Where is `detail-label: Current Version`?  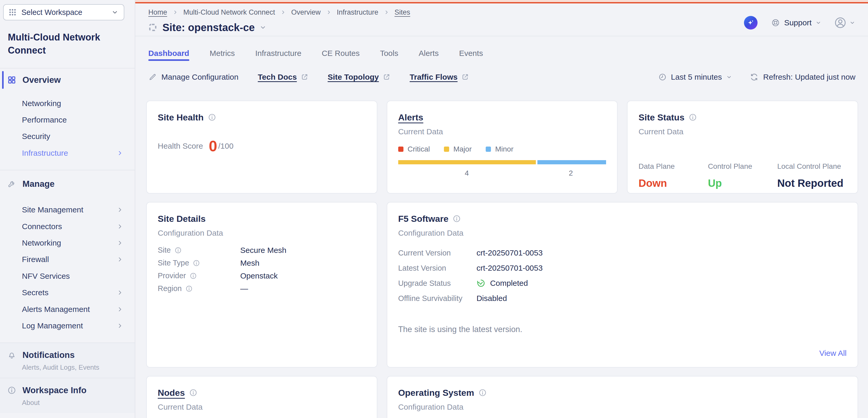
detail-label: Current Version is located at coordinates (437, 253).